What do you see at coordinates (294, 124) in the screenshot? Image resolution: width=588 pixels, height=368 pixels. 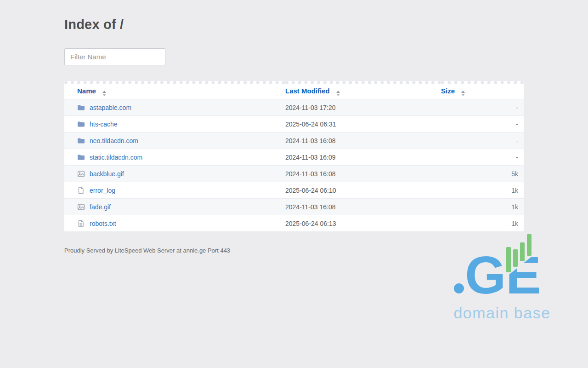 I see `table-row: hts-cache 2025-06-24 06:31 -` at bounding box center [294, 124].